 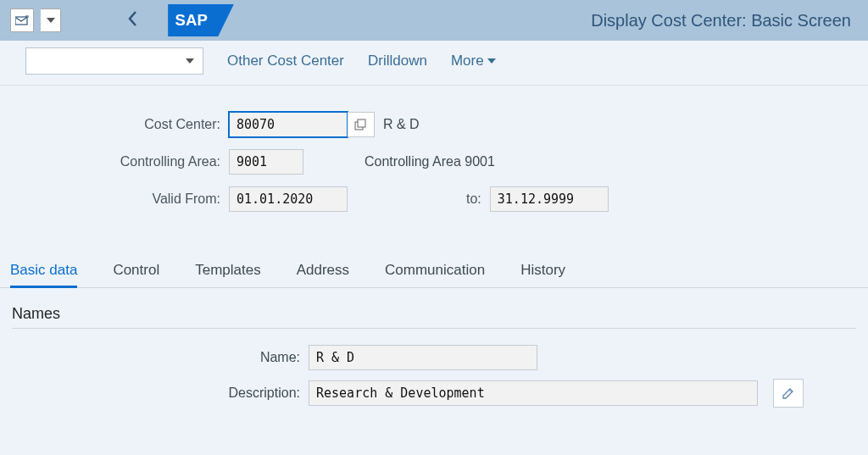 I want to click on row-cost-center: Cost Center: 80070 R & D, so click(x=434, y=125).